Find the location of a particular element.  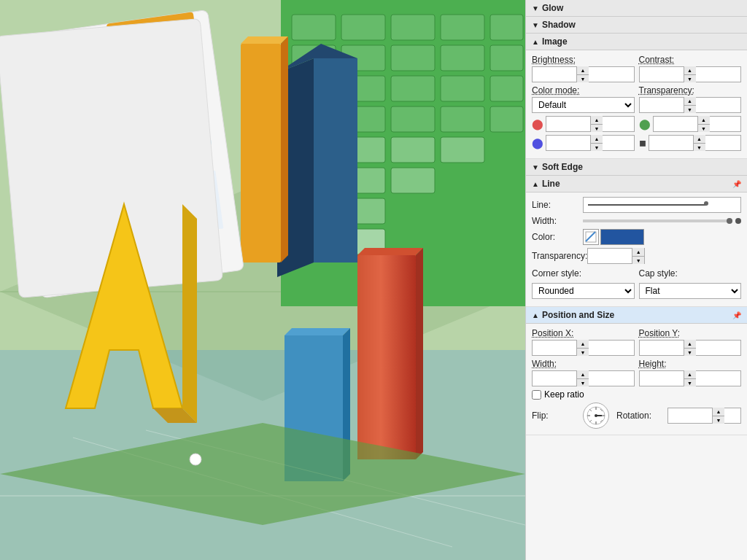

color-swatch is located at coordinates (622, 237).